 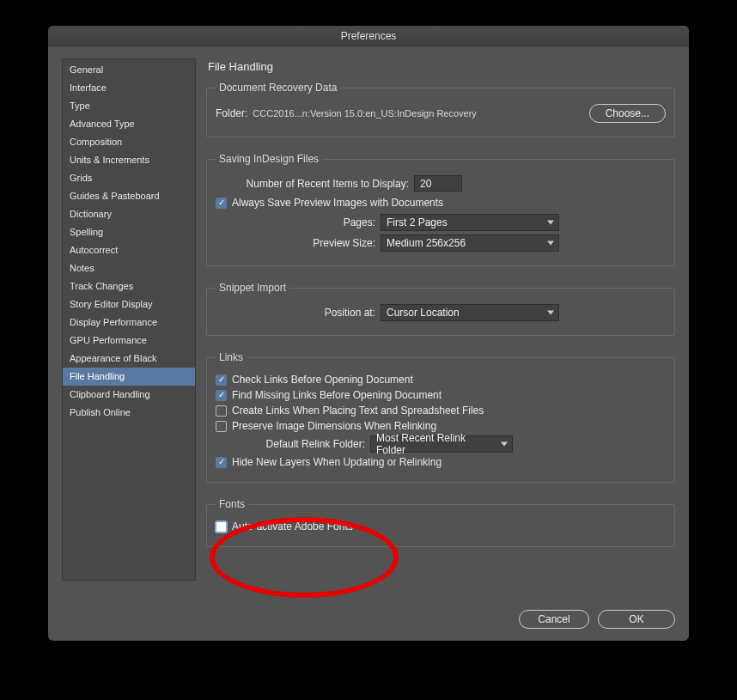 What do you see at coordinates (129, 376) in the screenshot?
I see `sidebar-item-file-handling: File Handling` at bounding box center [129, 376].